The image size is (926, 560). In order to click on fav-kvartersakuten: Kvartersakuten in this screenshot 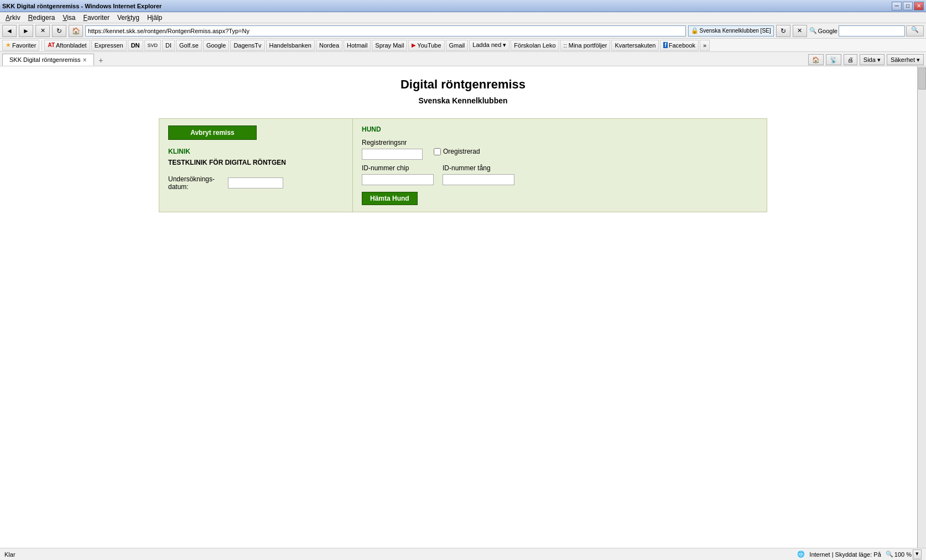, I will do `click(635, 45)`.